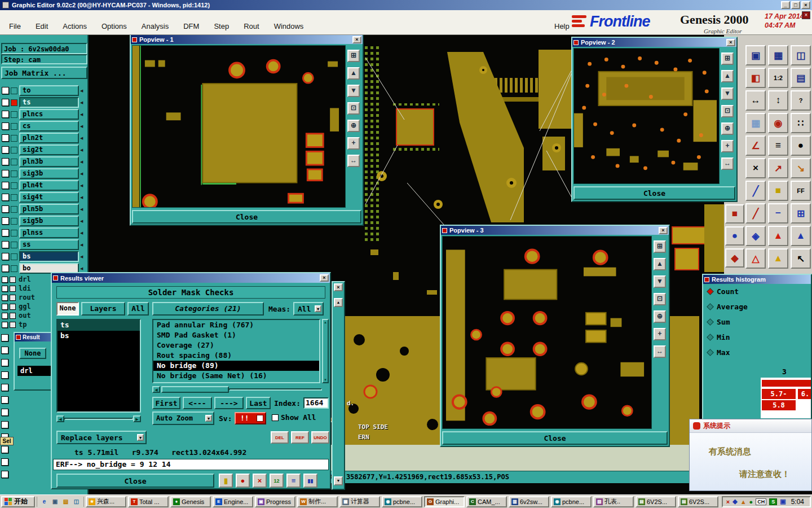 This screenshot has width=812, height=508. What do you see at coordinates (727, 59) in the screenshot?
I see `popview-tool-button: ⊞` at bounding box center [727, 59].